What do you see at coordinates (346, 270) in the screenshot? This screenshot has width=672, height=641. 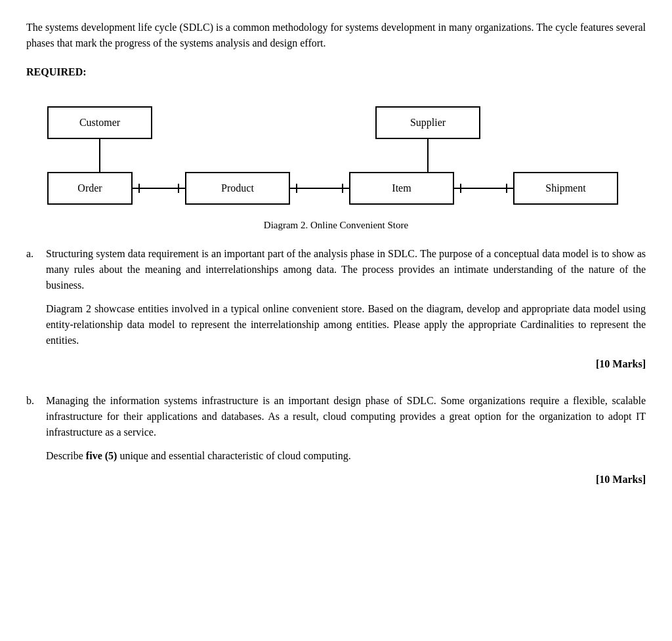 I see `section-a-para1: Structuring system data requirement is a…` at bounding box center [346, 270].